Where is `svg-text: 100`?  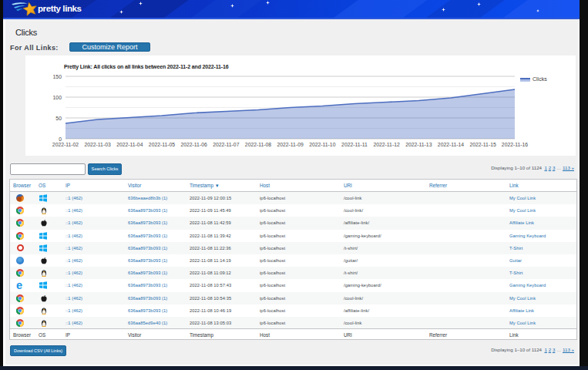 svg-text: 100 is located at coordinates (58, 97).